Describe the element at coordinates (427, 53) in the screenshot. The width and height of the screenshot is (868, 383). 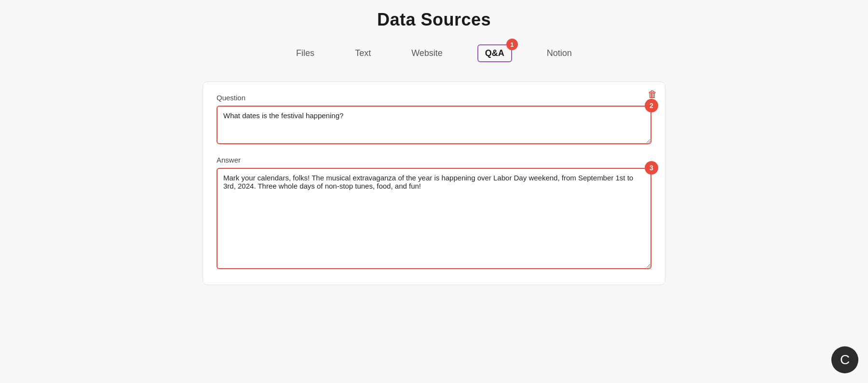
I see `tab-website: Website` at that location.